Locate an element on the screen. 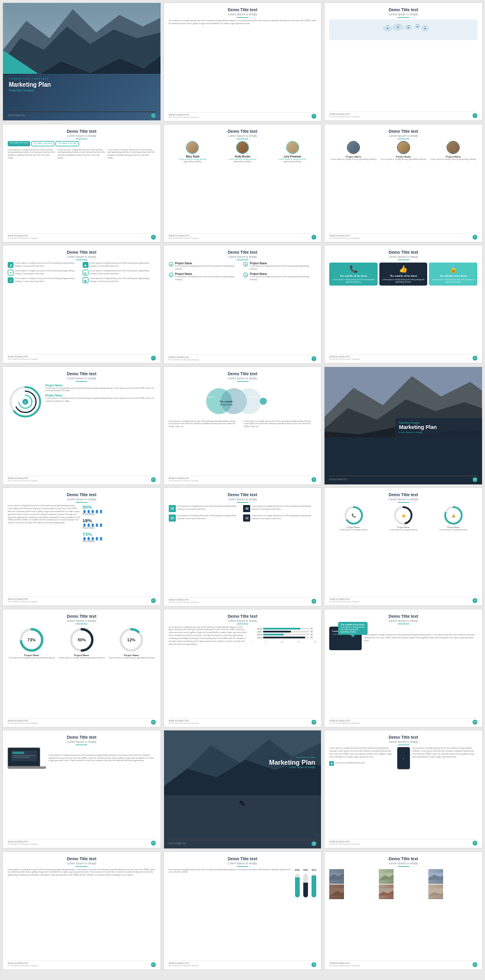  slide-footer: WWW.SITEMAX.PRO 20 is located at coordinates (243, 843).